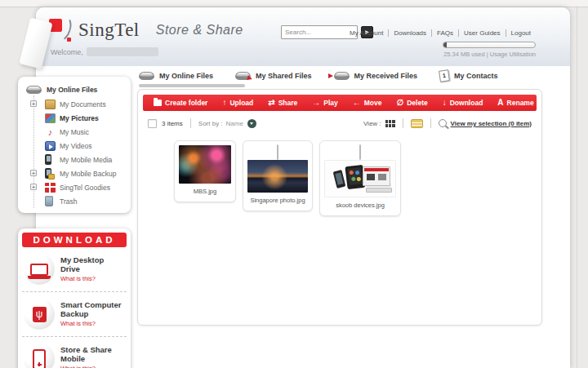  I want to click on desktop-top-strip, so click(294, 3).